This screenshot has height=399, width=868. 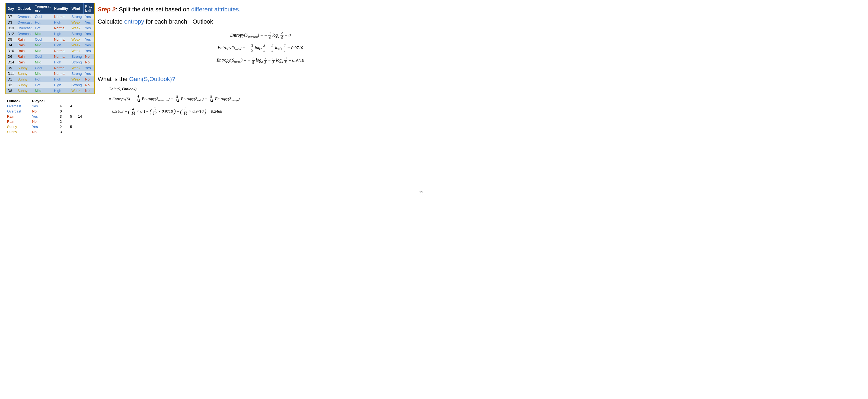 What do you see at coordinates (266, 111) in the screenshot?
I see `gain-line-2: = 0.9403 − ( 414 × 0 ) − ( 514 × 0.9710 …` at bounding box center [266, 111].